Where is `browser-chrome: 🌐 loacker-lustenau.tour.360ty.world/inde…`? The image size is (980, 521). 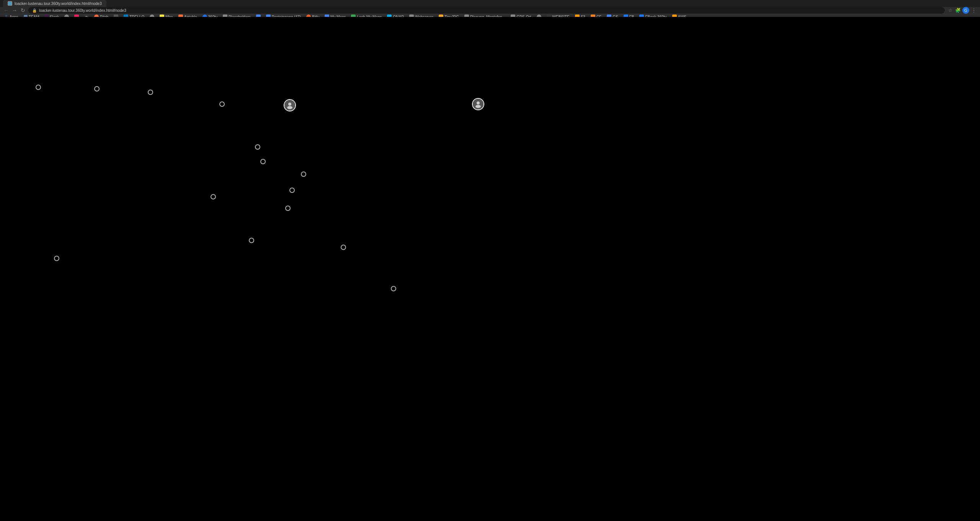 browser-chrome: 🌐 loacker-lustenau.tour.360ty.world/inde… is located at coordinates (490, 8).